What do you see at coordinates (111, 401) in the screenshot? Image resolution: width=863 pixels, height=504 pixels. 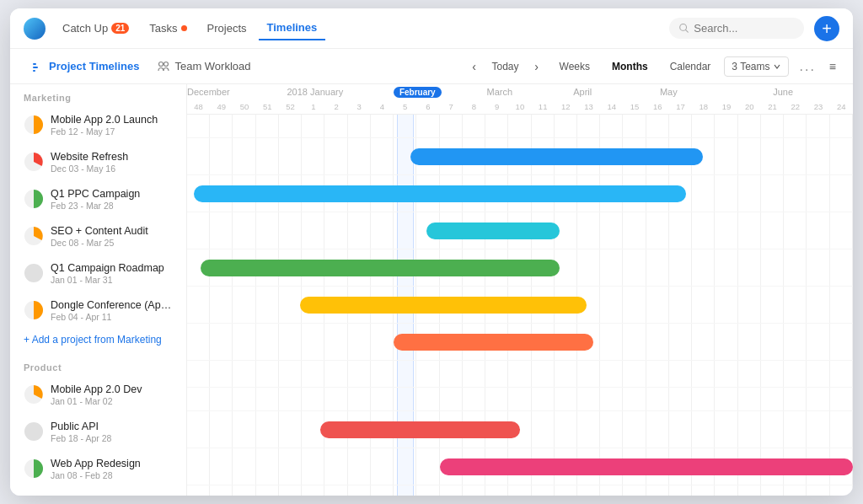 I see `project-dates: Jan 01 - Mar 02` at bounding box center [111, 401].